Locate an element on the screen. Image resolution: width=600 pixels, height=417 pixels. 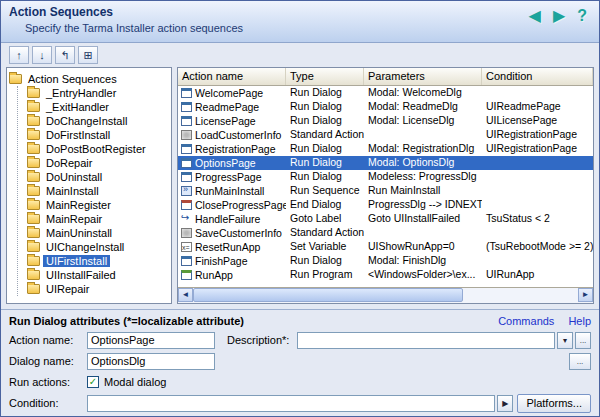
tree-item-DoChangeInstall: DoChangeInstall is located at coordinates (98, 121).